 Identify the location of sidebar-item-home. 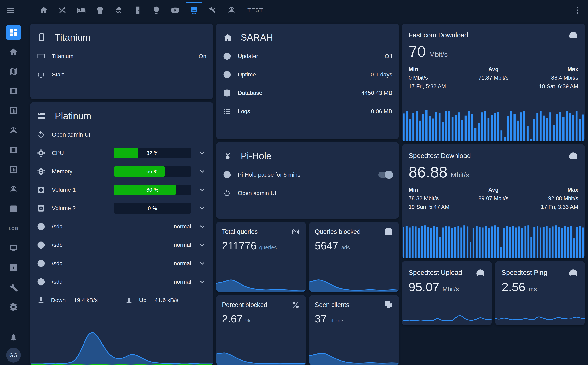
(14, 52).